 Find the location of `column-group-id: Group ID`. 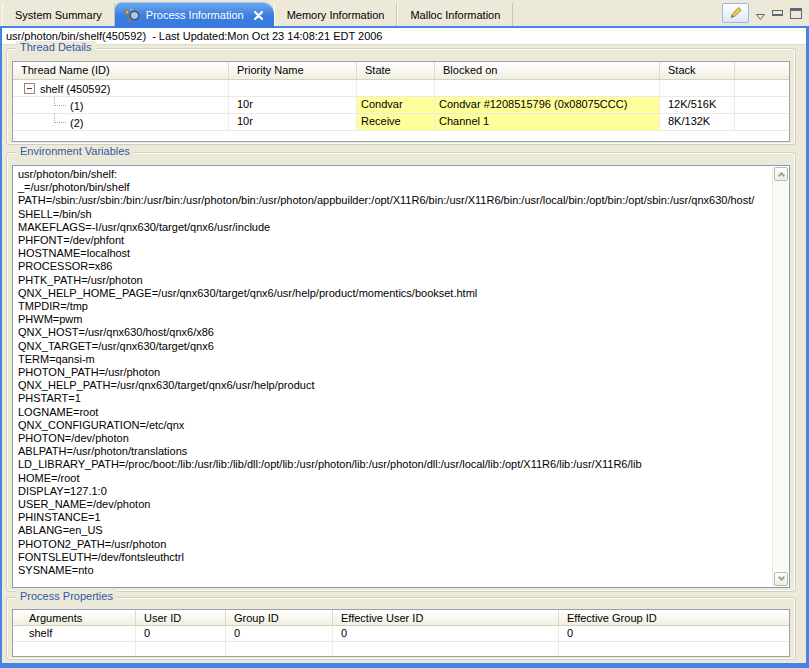

column-group-id: Group ID is located at coordinates (280, 618).